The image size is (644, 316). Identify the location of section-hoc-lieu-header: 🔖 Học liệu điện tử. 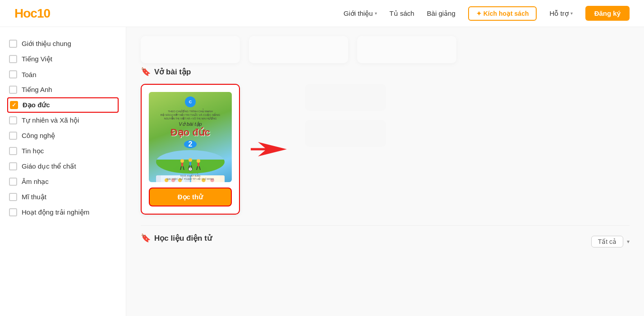
(176, 238).